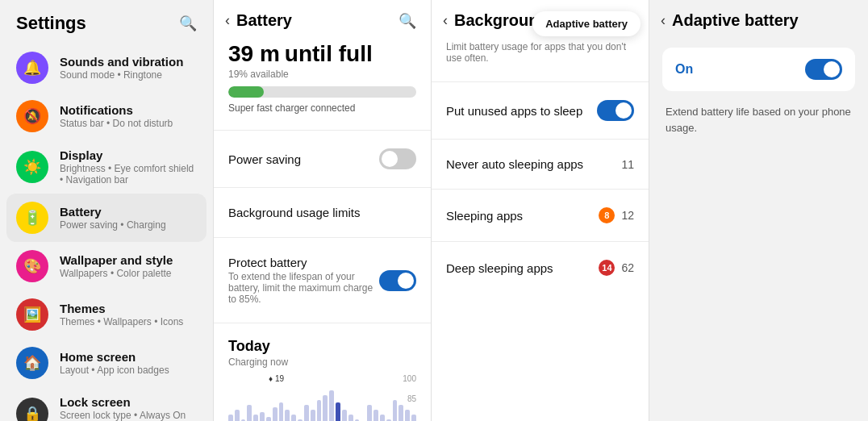  Describe the element at coordinates (121, 61) in the screenshot. I see `sounds-title: Sounds and vibration` at that location.